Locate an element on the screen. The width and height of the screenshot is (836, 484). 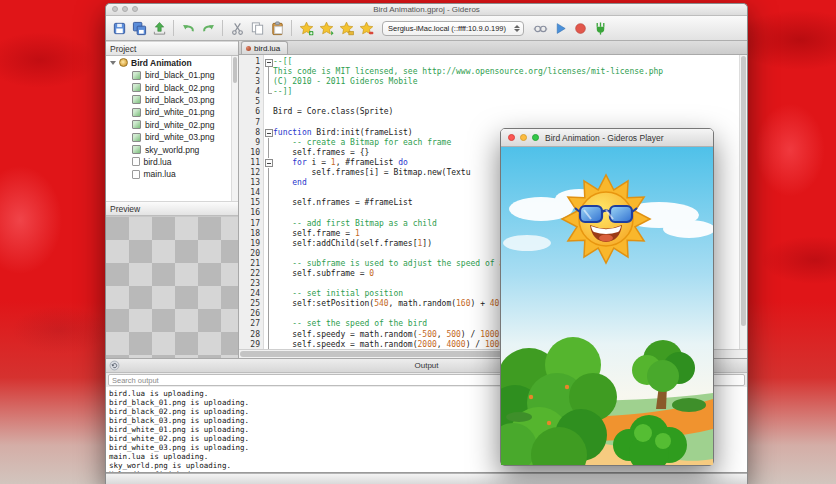
left-sidebar: Project Bird Animation bird_black_01.png… is located at coordinates (172, 200).